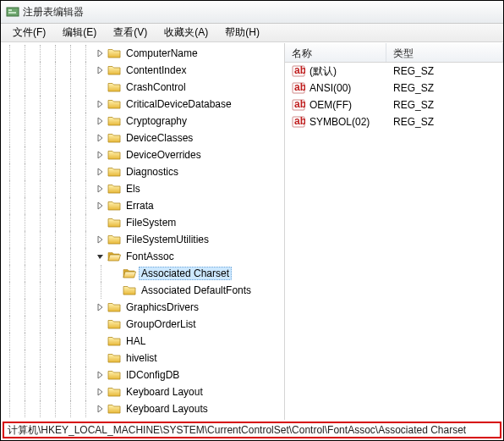 The image size is (504, 441). I want to click on col-name: 名称, so click(336, 52).